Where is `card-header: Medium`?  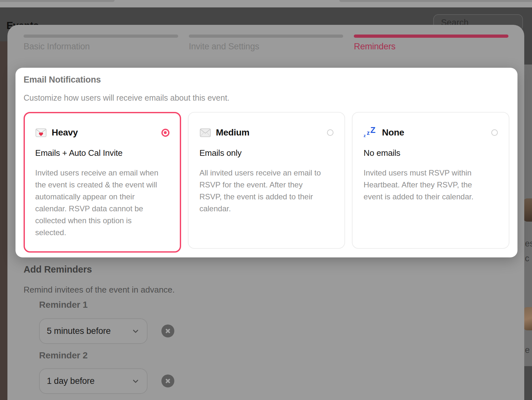 card-header: Medium is located at coordinates (267, 133).